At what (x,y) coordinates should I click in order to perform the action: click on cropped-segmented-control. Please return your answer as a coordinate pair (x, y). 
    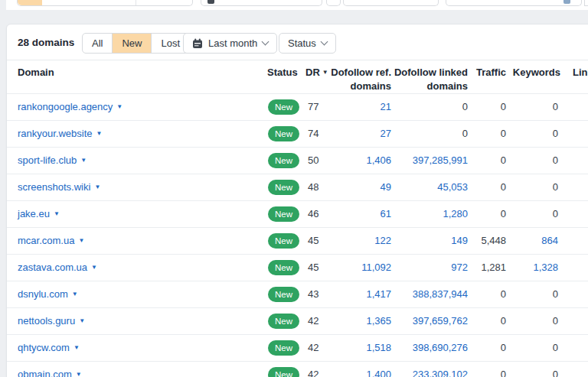
    Looking at the image, I should click on (105, 3).